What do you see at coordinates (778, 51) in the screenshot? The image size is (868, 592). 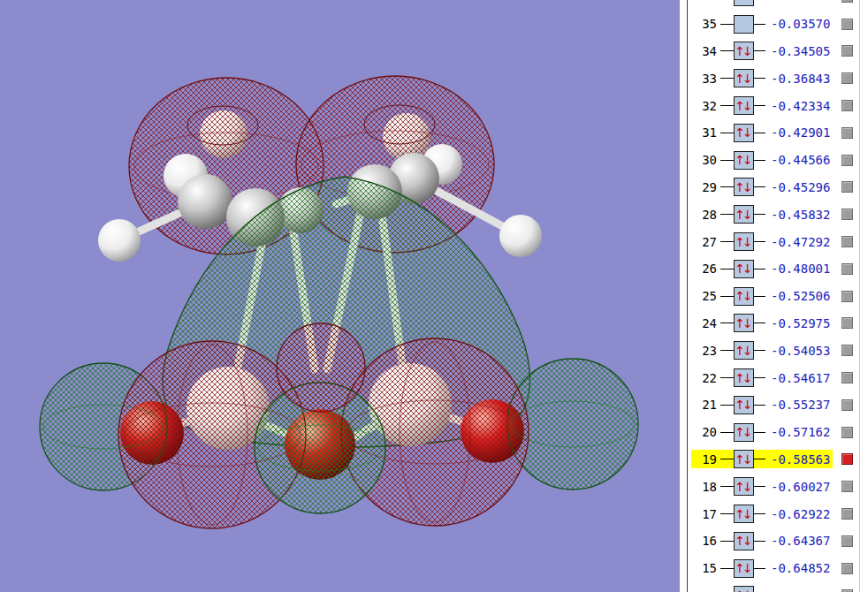 I see `orbital-row: 34 ↑ ↓ -0.34505` at bounding box center [778, 51].